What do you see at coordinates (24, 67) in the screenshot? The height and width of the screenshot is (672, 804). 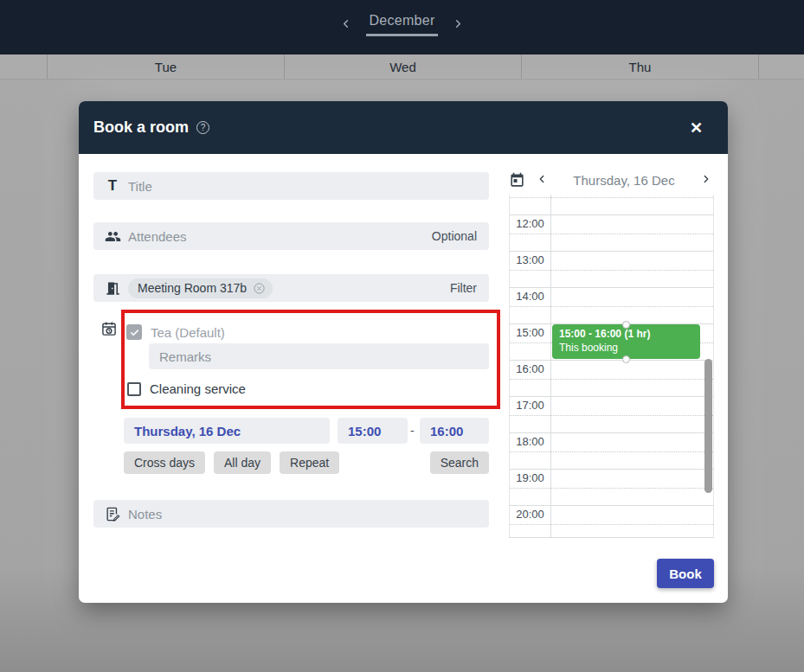 I see `time-gutter-cell` at bounding box center [24, 67].